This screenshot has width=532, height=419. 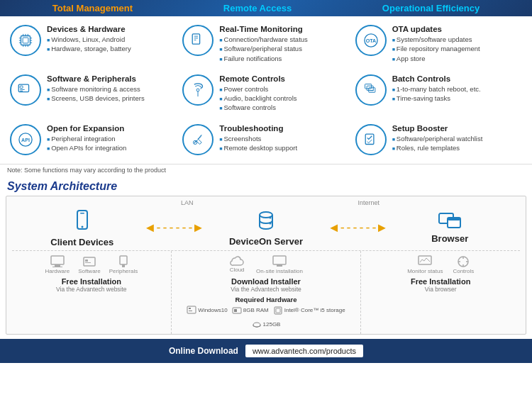 I want to click on browser-sub: Monitor status Controls Free Installatio…, so click(x=440, y=292).